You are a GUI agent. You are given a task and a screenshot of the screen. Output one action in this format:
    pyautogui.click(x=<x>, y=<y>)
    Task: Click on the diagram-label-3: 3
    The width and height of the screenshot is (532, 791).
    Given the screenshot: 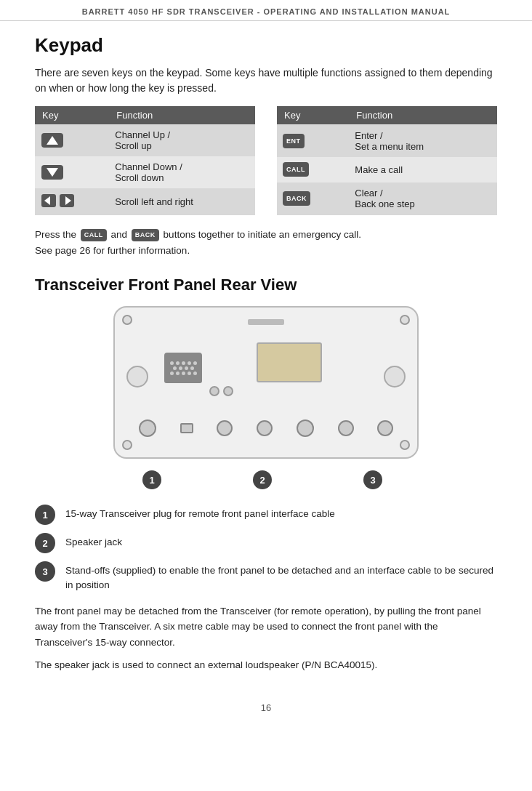 What is the action you would take?
    pyautogui.click(x=373, y=480)
    